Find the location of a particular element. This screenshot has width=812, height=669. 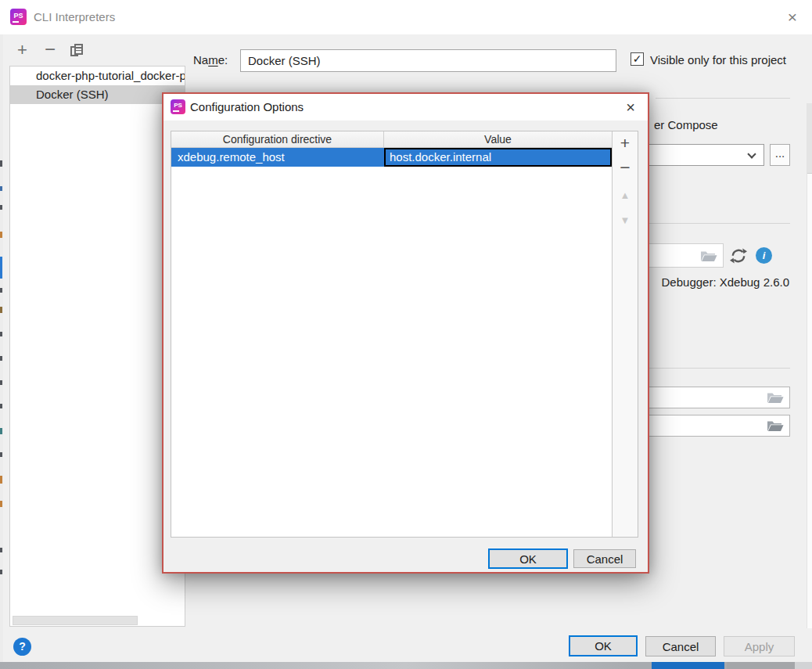

chevron-down-icon is located at coordinates (751, 153).